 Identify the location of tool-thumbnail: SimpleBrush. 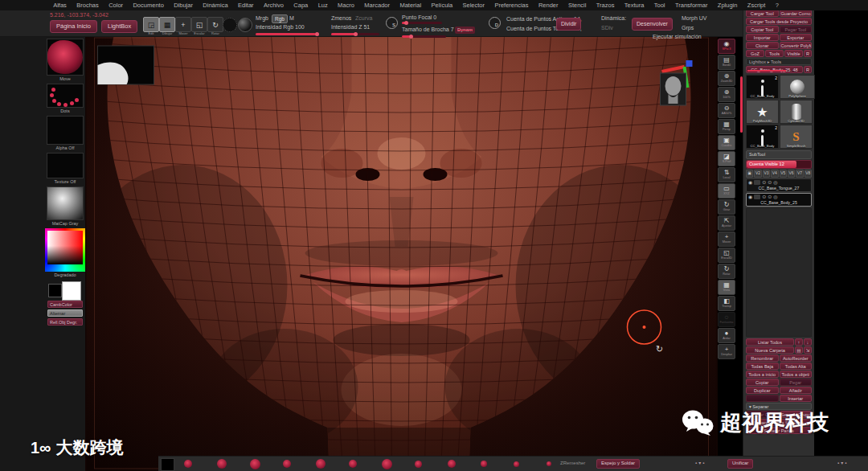
(796, 137).